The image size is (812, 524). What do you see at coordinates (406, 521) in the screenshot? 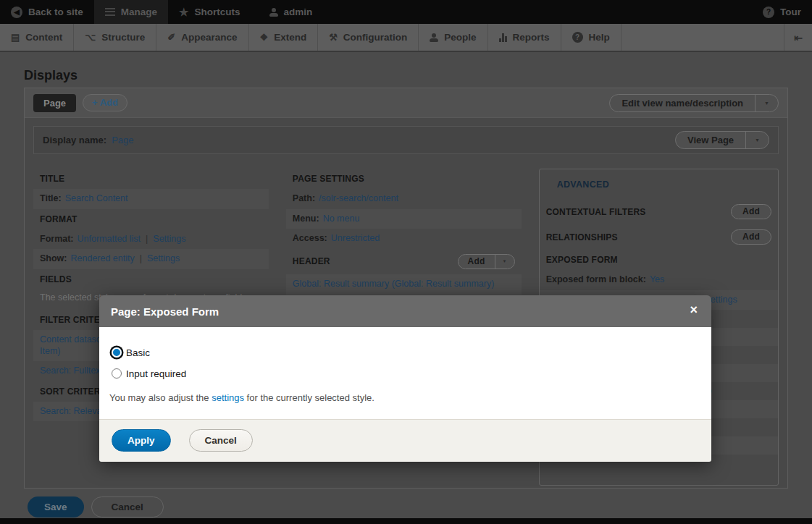
I see `bottom-bar` at bounding box center [406, 521].